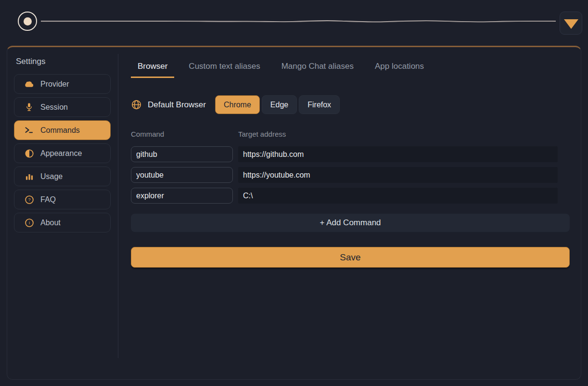 This screenshot has width=588, height=386. Describe the element at coordinates (54, 107) in the screenshot. I see `sidebar-item-label: Session` at that location.